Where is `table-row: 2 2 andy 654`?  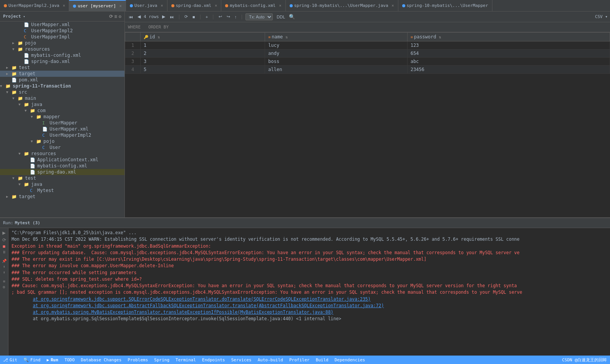 table-row: 2 2 andy 654 is located at coordinates (368, 54).